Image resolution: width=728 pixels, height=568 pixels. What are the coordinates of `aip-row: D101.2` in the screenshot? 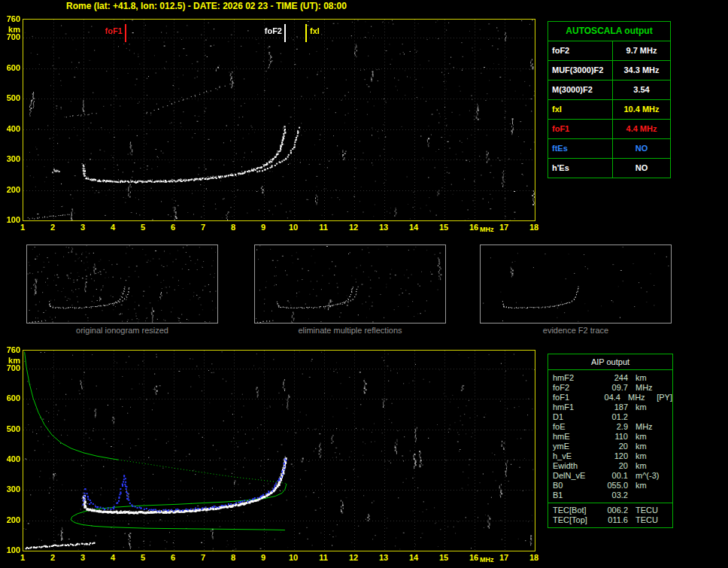 It's located at (611, 417).